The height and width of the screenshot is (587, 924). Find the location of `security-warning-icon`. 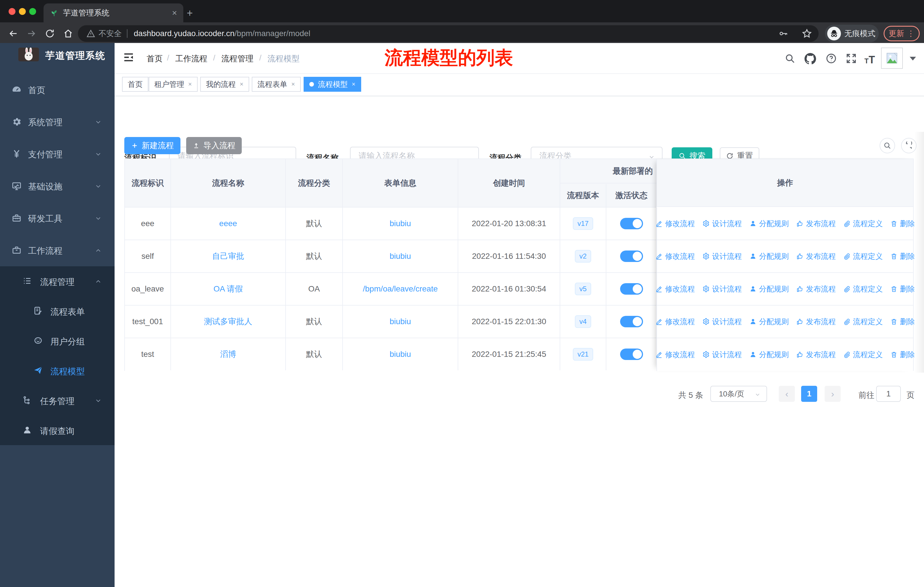

security-warning-icon is located at coordinates (91, 34).